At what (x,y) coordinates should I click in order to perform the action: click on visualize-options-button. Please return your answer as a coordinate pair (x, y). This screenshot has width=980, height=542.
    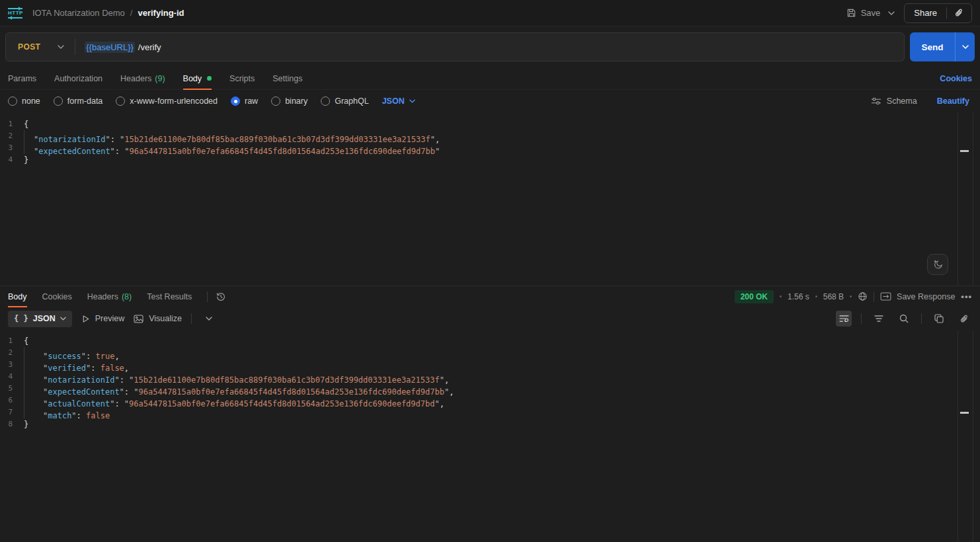
    Looking at the image, I should click on (209, 319).